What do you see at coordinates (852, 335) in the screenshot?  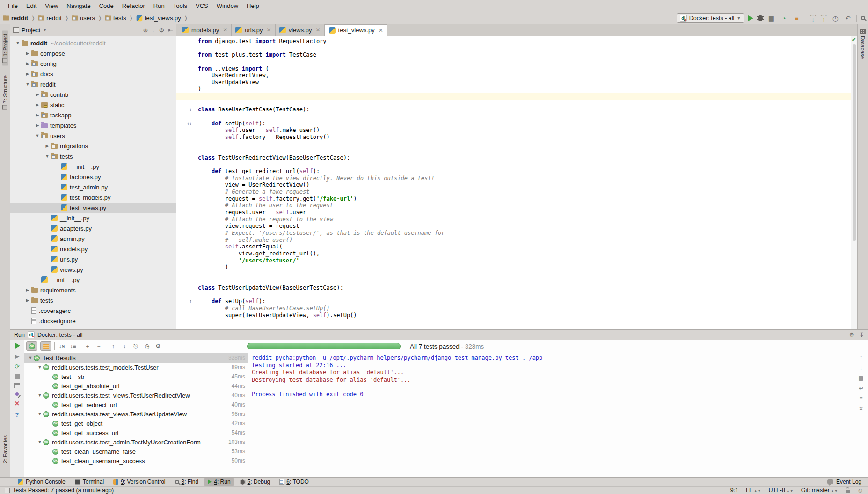 I see `gear-icon: ⚙` at bounding box center [852, 335].